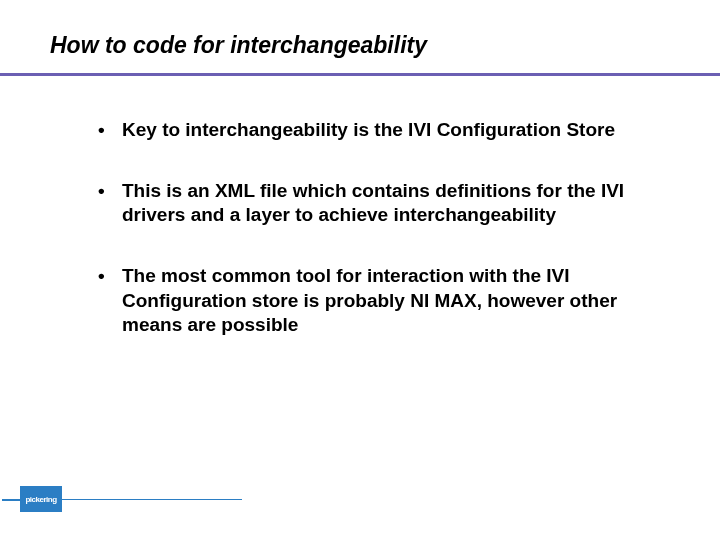 This screenshot has height=540, width=720. Describe the element at coordinates (41, 499) in the screenshot. I see `footer-logo: pickering` at that location.